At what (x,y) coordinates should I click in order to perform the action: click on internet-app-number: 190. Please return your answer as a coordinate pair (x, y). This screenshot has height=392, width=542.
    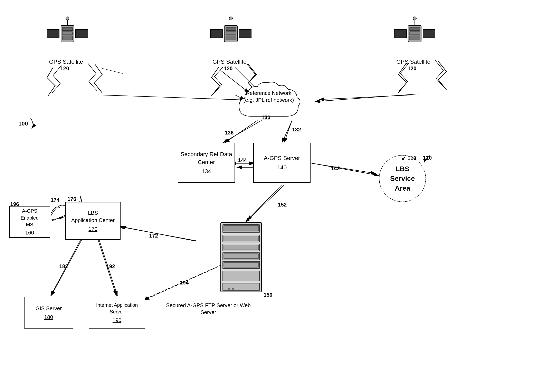
    Looking at the image, I should click on (117, 320).